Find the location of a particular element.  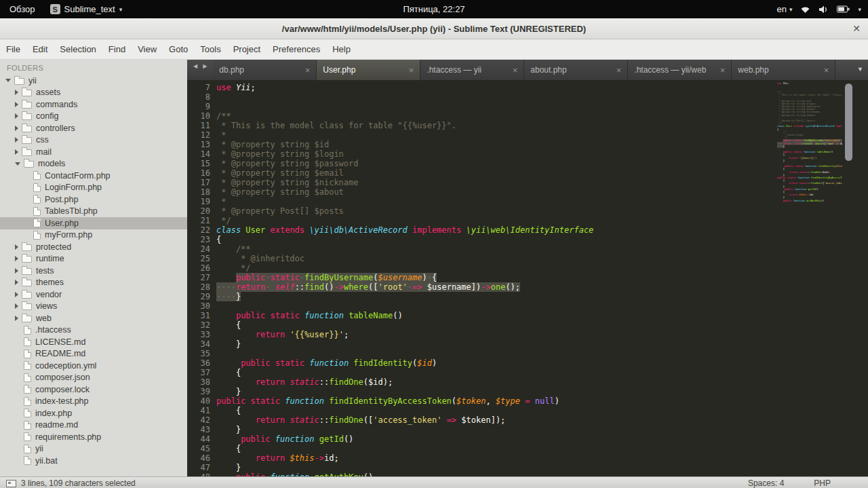

code-line-45: { is located at coordinates (542, 449).